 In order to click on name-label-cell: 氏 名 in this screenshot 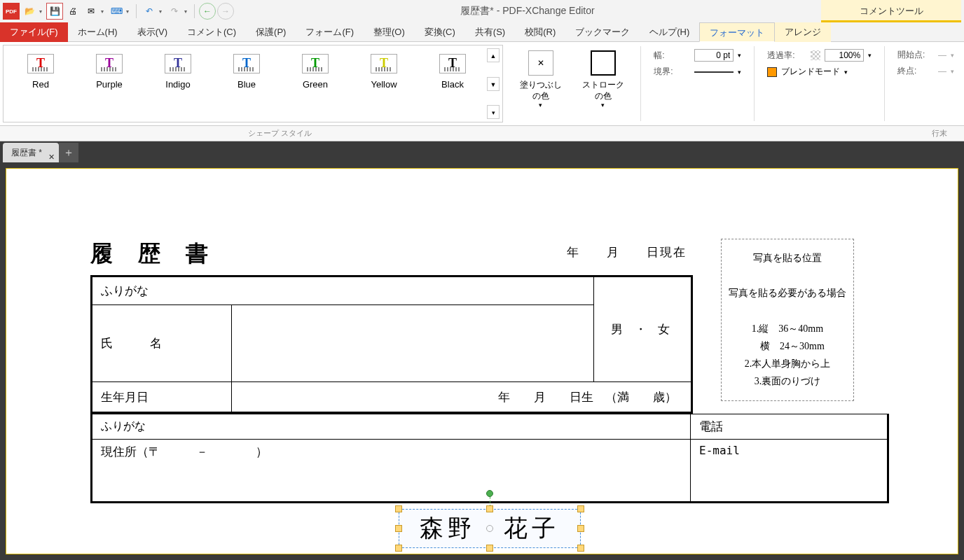, I will do `click(162, 344)`.